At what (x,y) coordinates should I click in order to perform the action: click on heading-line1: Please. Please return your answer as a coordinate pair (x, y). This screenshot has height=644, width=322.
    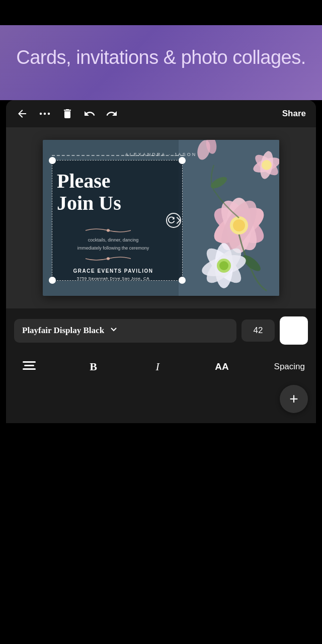
    Looking at the image, I should click on (89, 181).